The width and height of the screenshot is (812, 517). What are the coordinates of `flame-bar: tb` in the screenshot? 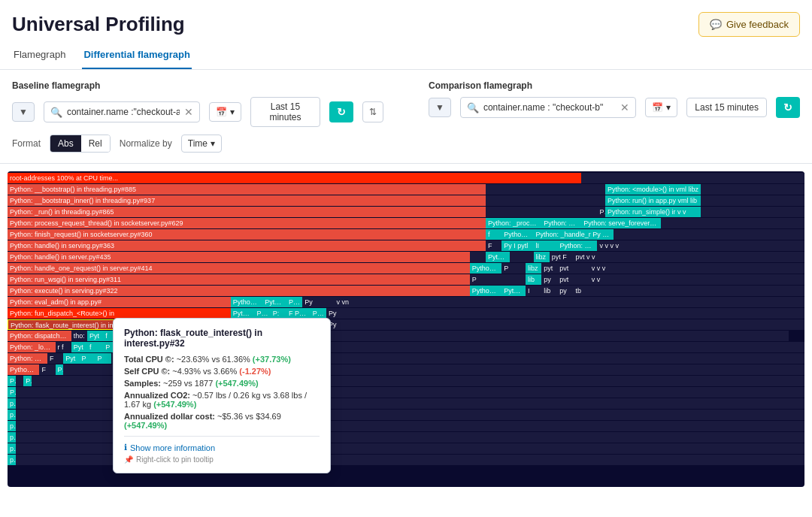 It's located at (589, 291).